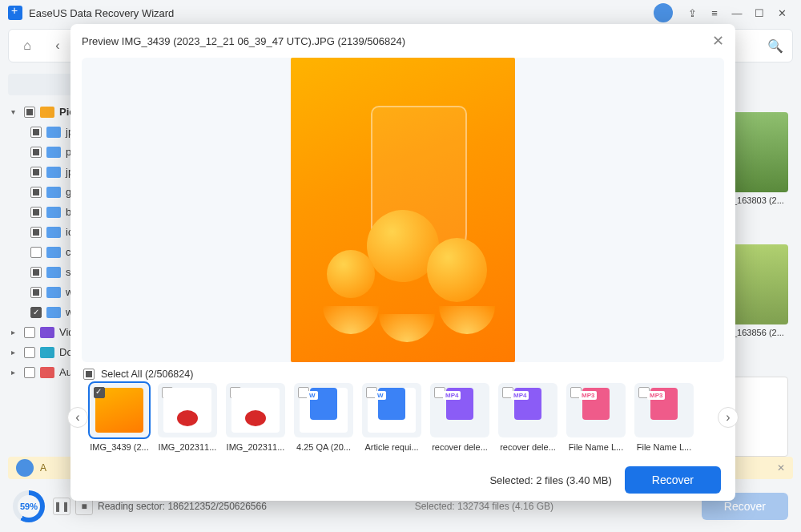 Image resolution: width=801 pixels, height=532 pixels. What do you see at coordinates (718, 41) in the screenshot?
I see `modal-close-icon: ✕` at bounding box center [718, 41].